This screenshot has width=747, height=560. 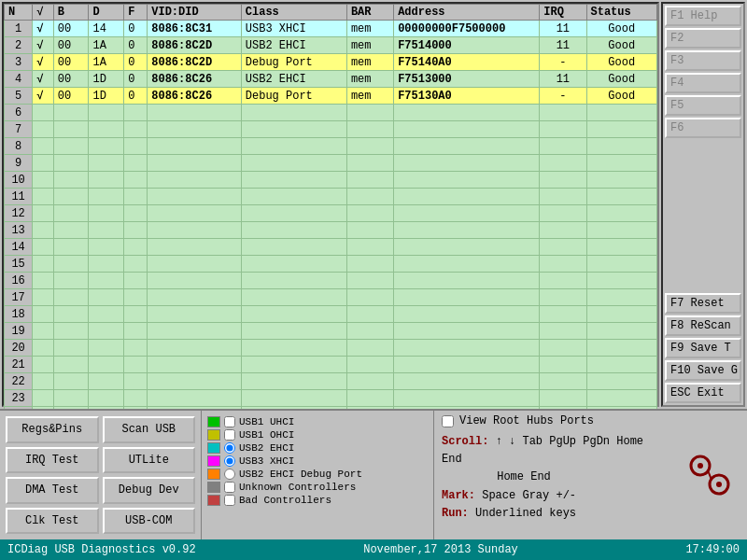 I want to click on cell-irq: 11, so click(x=563, y=29).